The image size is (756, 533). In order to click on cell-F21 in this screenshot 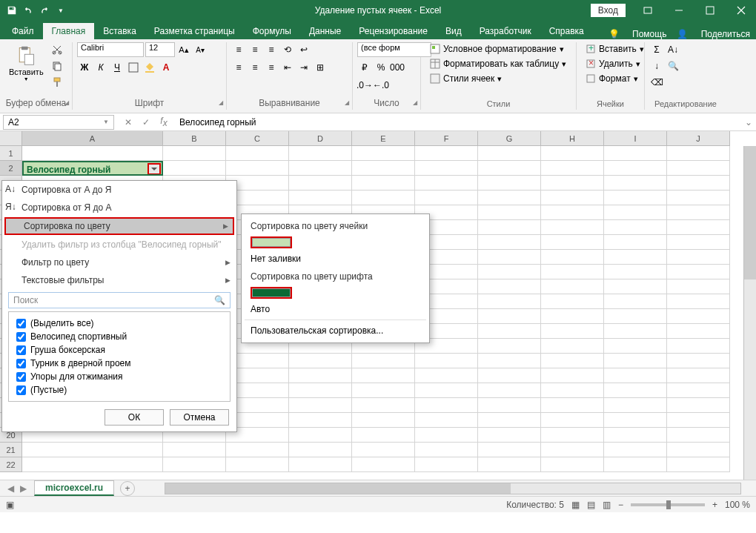, I will do `click(446, 450)`.